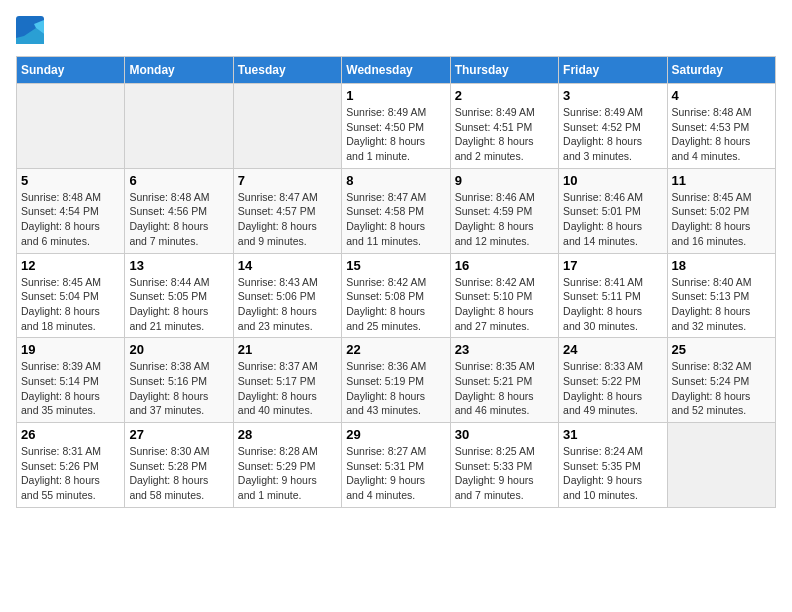  I want to click on day-of-week-header: Sunday, so click(71, 70).